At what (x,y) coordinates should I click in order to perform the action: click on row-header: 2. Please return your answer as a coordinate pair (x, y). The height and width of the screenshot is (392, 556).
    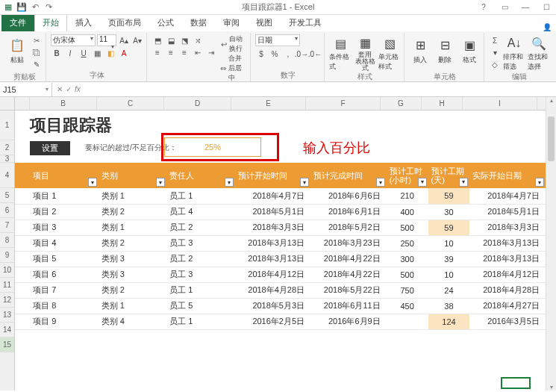
    Looking at the image, I should click on (7, 148).